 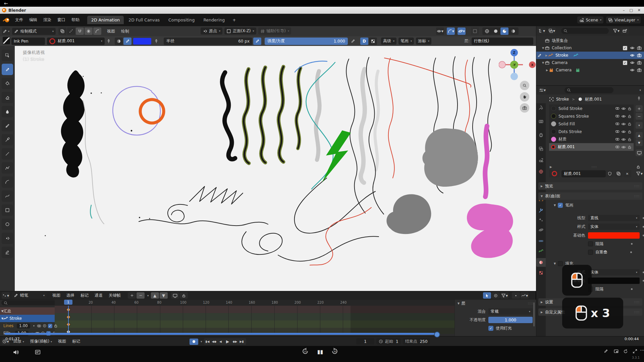 I want to click on material-slot-0: Solid Stroke, so click(x=591, y=109).